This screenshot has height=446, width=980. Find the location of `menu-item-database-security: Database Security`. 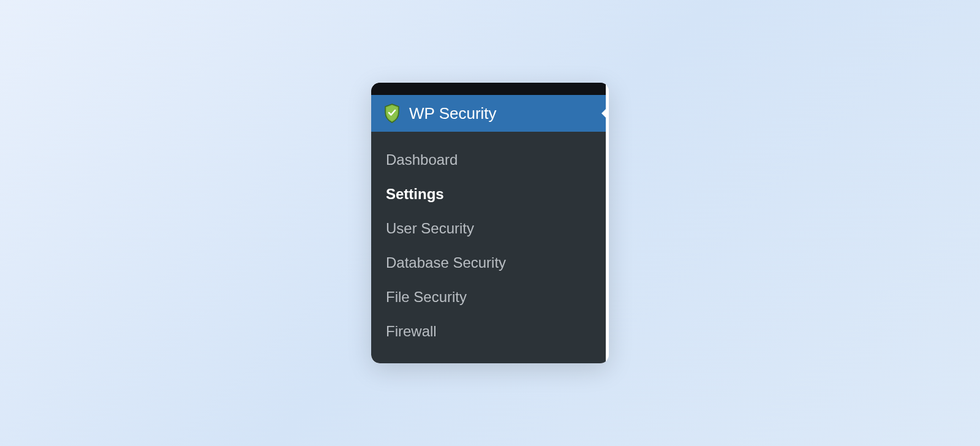

menu-item-database-security: Database Security is located at coordinates (489, 263).